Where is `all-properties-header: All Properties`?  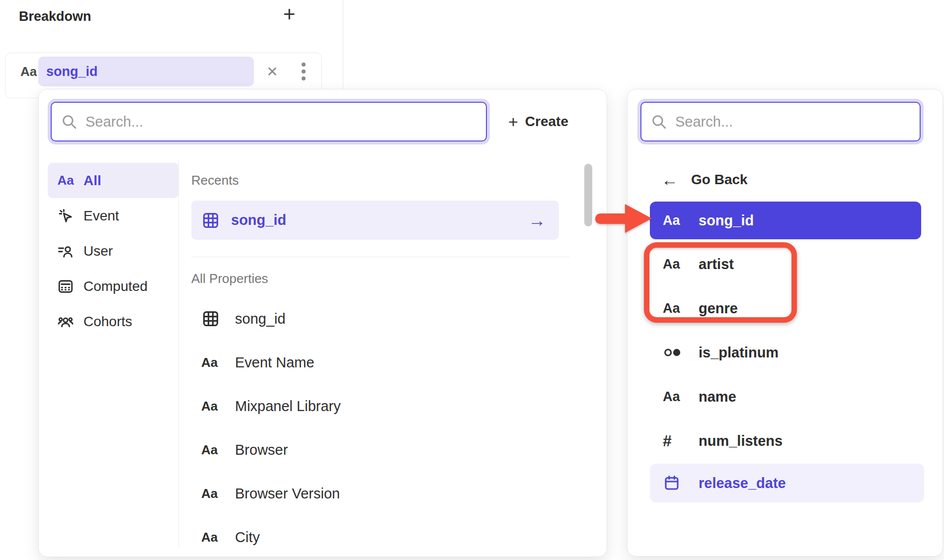
all-properties-header: All Properties is located at coordinates (230, 279).